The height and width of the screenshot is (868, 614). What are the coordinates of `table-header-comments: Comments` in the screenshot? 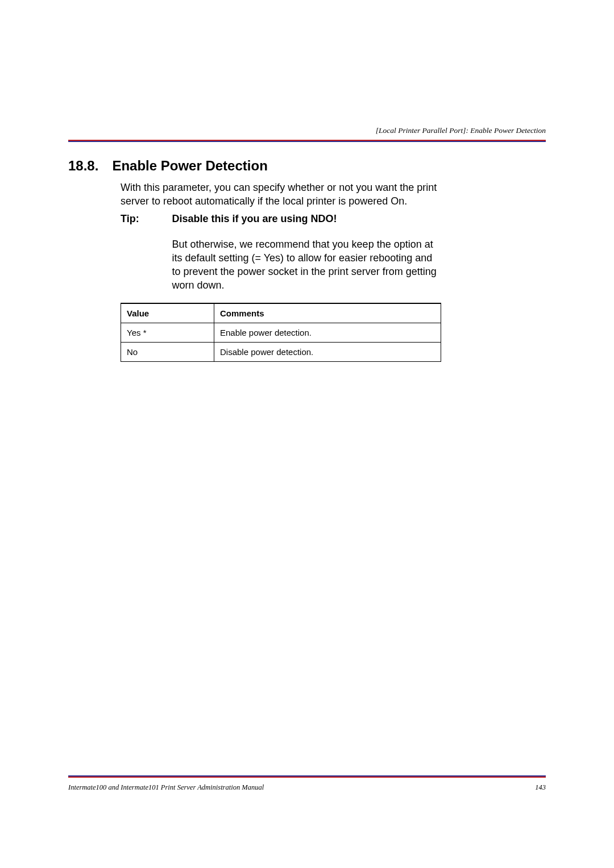 It's located at (327, 314).